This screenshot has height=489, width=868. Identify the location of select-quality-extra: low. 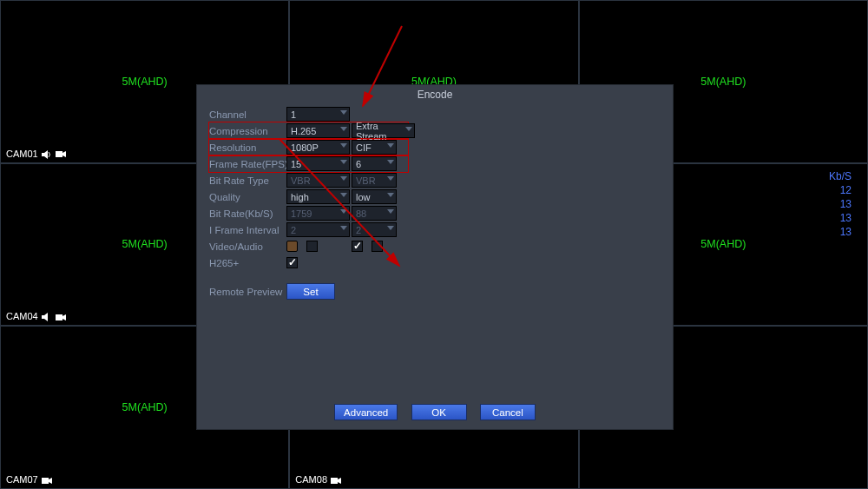
(374, 196).